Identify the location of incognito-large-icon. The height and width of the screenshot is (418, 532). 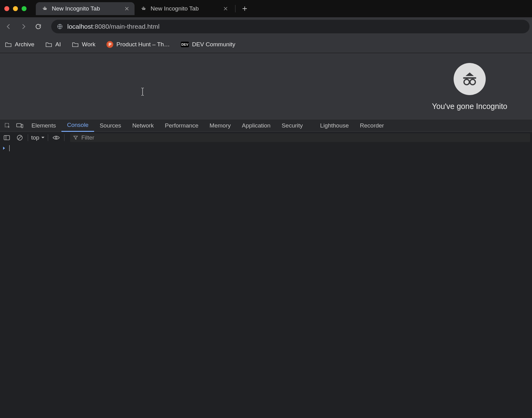
(470, 79).